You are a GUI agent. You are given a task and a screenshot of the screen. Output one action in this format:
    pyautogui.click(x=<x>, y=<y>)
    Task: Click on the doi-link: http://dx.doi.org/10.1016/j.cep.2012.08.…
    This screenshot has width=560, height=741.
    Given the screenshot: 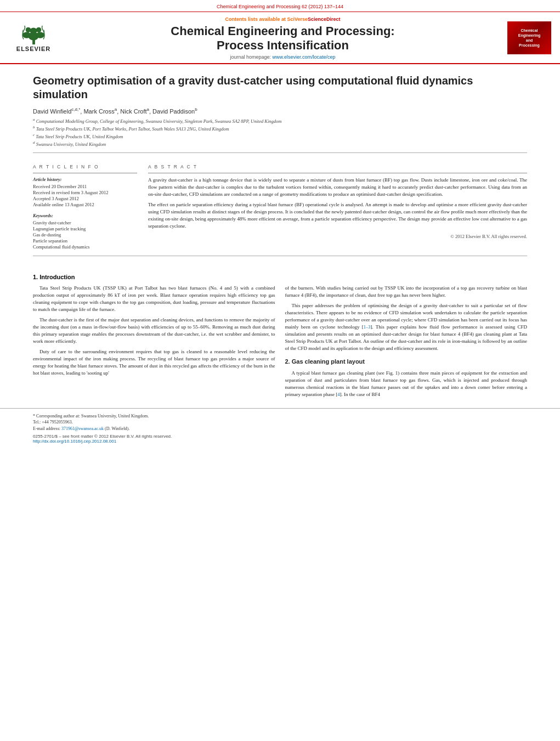 What is the action you would take?
    pyautogui.click(x=75, y=441)
    